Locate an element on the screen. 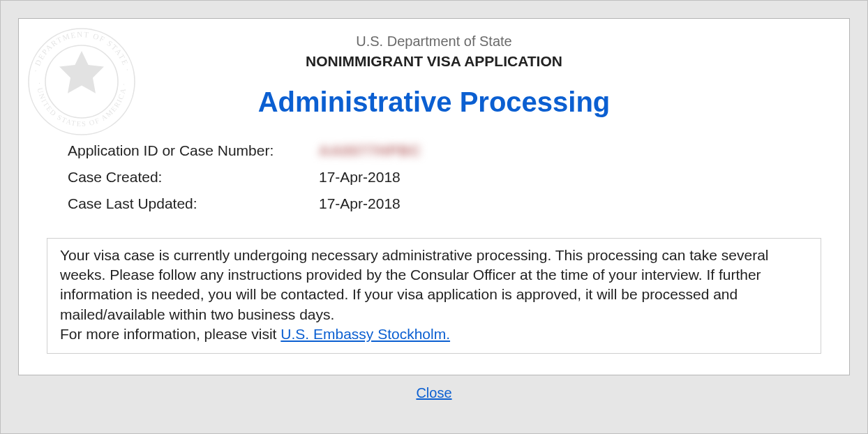 The height and width of the screenshot is (434, 868). application-id-label: Application ID or Case Number: is located at coordinates (193, 151).